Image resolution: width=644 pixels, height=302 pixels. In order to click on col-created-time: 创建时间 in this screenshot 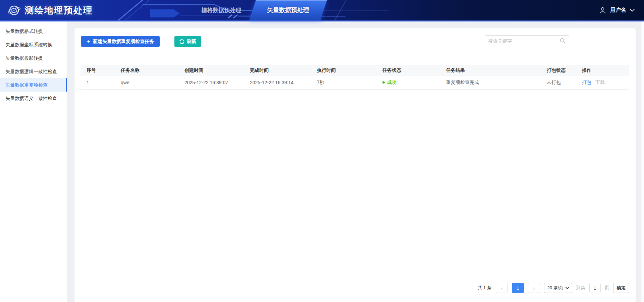, I will do `click(215, 70)`.